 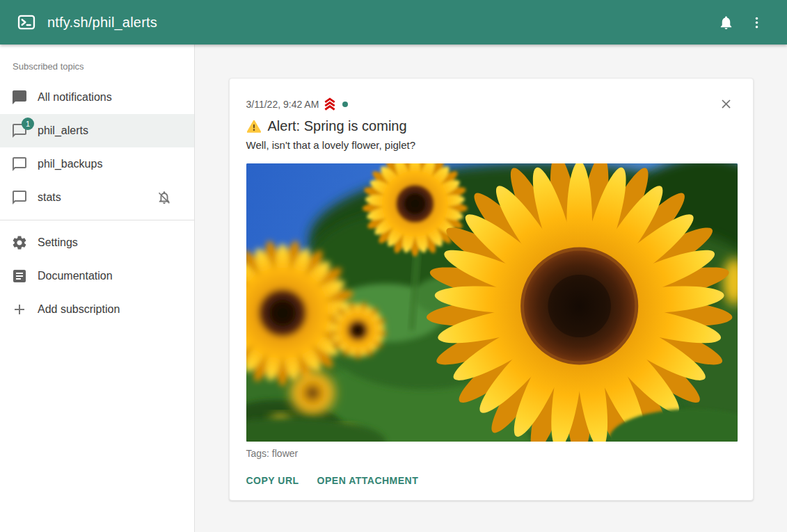 I want to click on copy-url-button: COPY URL, so click(x=273, y=481).